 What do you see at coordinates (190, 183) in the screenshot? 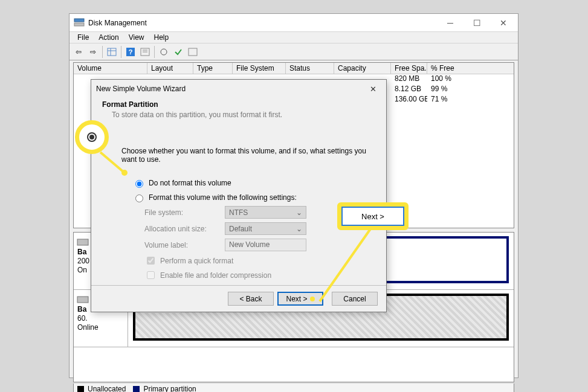
I see `radio-do-not-format-label: Do not format this volume` at bounding box center [190, 183].